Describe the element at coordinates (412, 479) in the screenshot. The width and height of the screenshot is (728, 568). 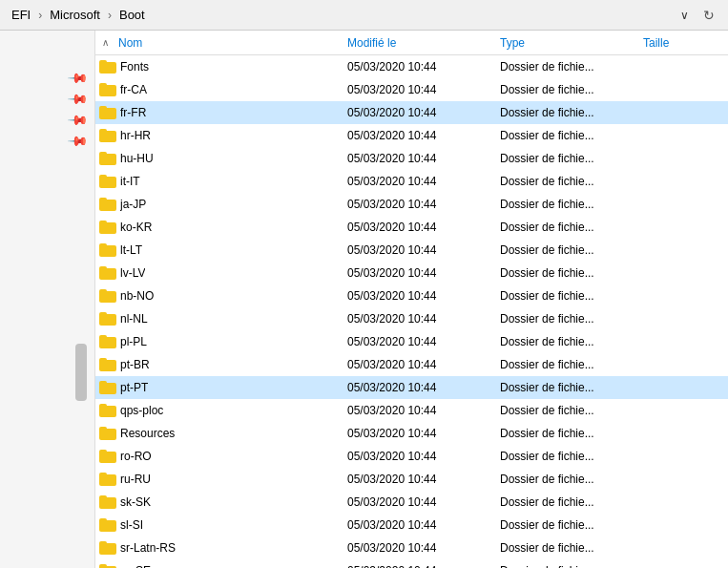
I see `table-row: ru-RU 05/03/2020 10:44 Dossier de fichie…` at that location.